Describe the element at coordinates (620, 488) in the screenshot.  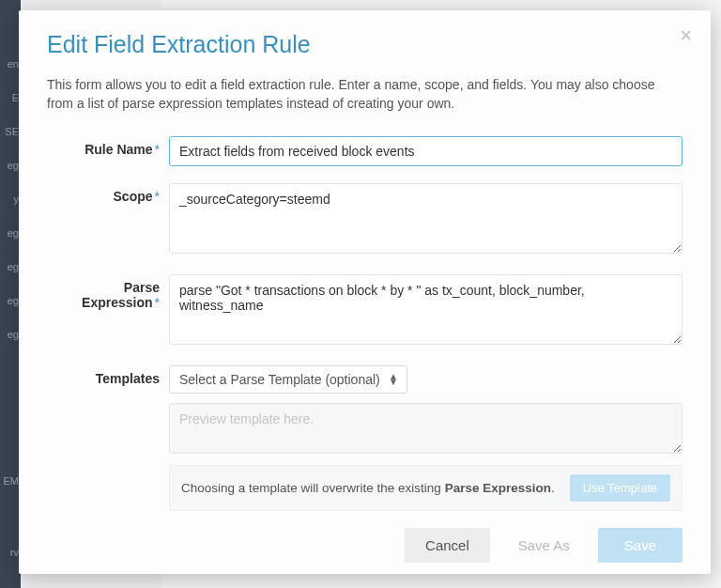
I see `use-template-button: Use Template` at that location.